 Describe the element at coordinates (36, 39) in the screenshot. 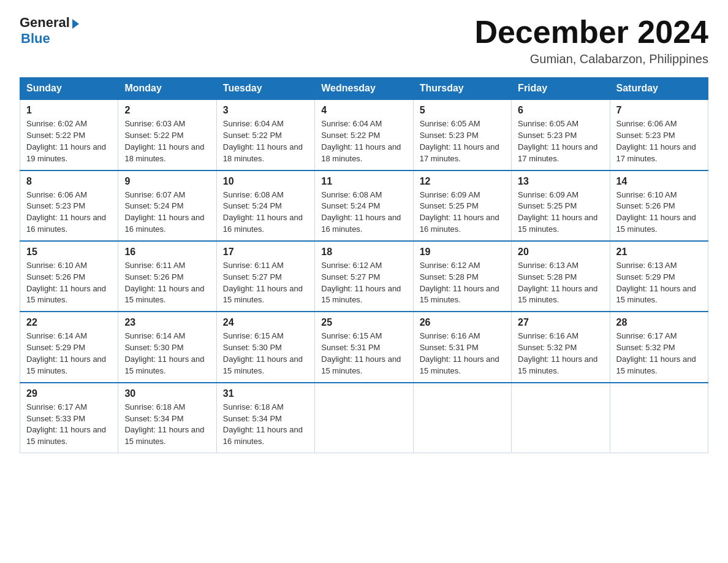

I see `logo-blue-text: Blue` at that location.